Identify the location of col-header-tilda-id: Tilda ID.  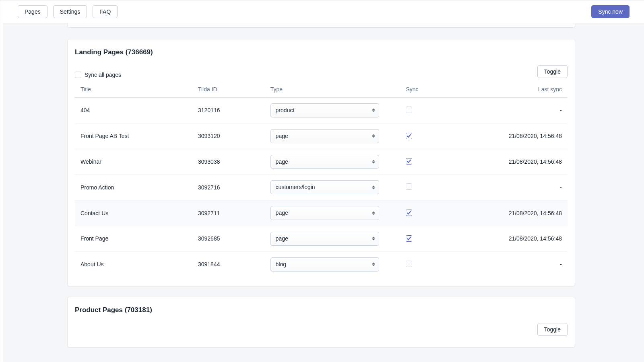
(229, 89).